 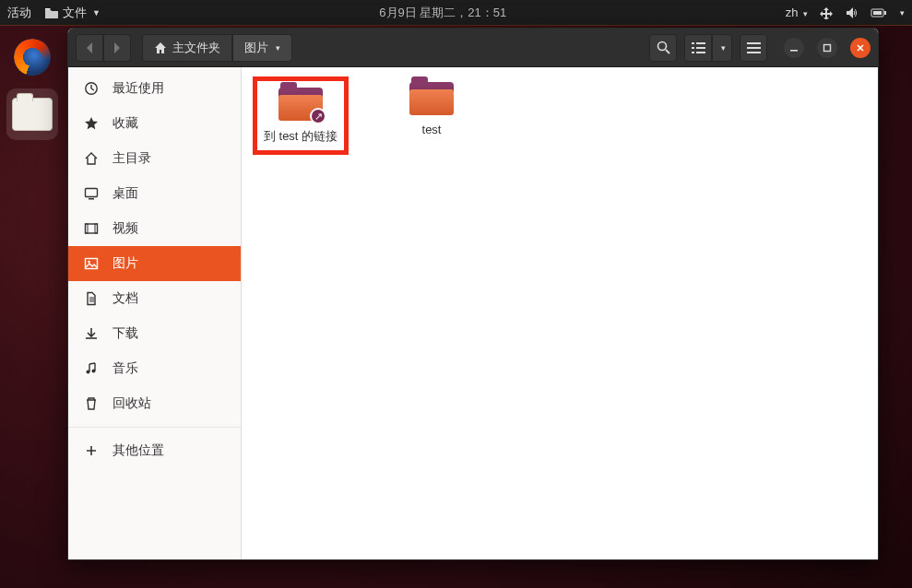 What do you see at coordinates (301, 103) in the screenshot?
I see `folder-link-icon: ↗` at bounding box center [301, 103].